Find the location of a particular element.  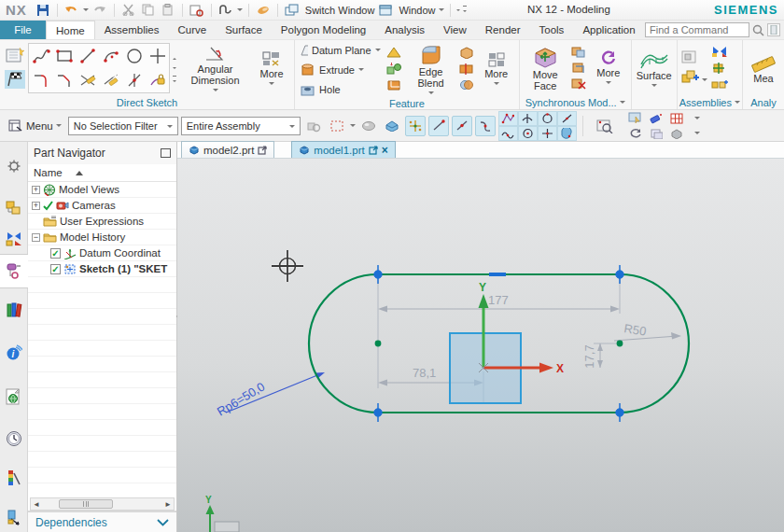

reuse-library-icon is located at coordinates (14, 310).